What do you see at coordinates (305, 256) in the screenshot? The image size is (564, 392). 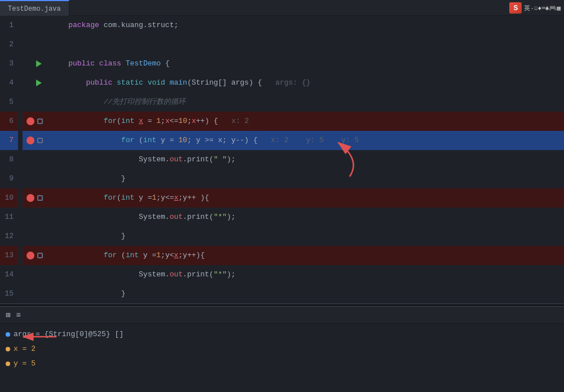 I see `code-line: for (int y =1;y<x;y++){` at bounding box center [305, 256].